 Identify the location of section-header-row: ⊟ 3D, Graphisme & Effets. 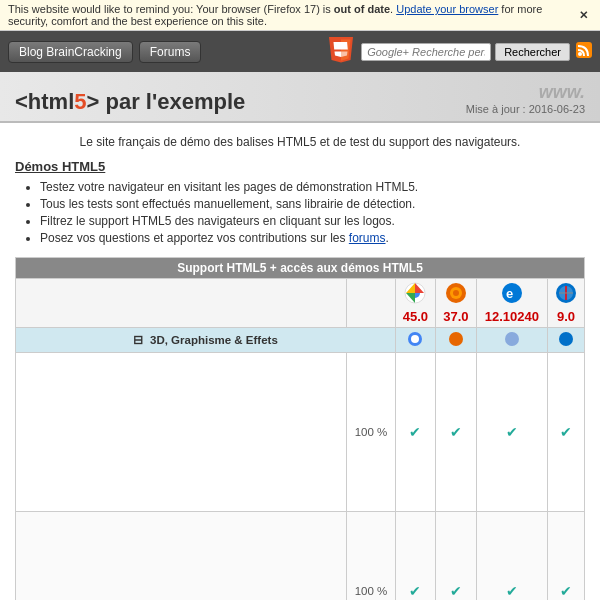
(300, 340).